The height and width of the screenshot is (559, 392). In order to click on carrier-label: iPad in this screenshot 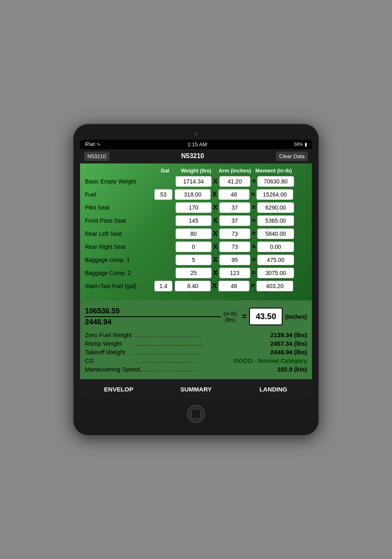, I will do `click(90, 144)`.